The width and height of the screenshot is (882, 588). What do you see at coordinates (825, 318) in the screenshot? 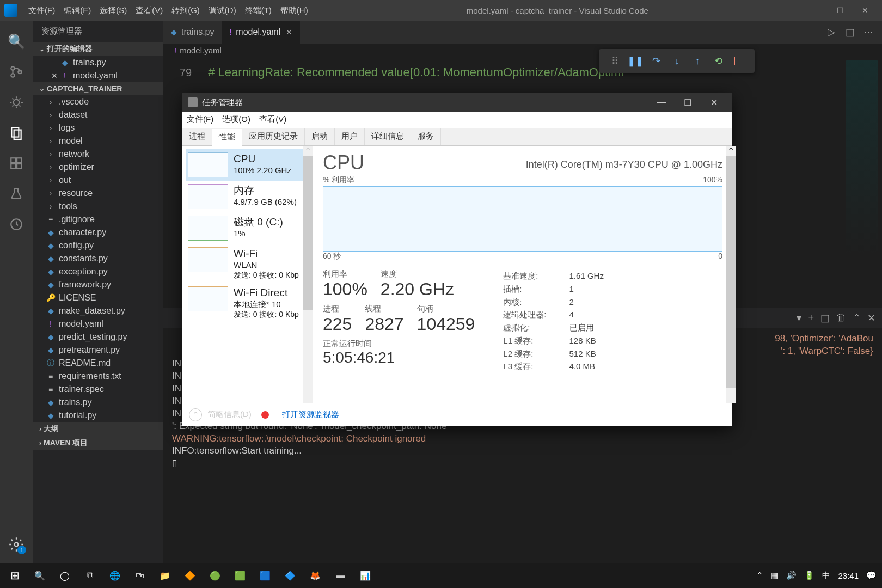
I see `split-terminal-icon: ◫` at bounding box center [825, 318].